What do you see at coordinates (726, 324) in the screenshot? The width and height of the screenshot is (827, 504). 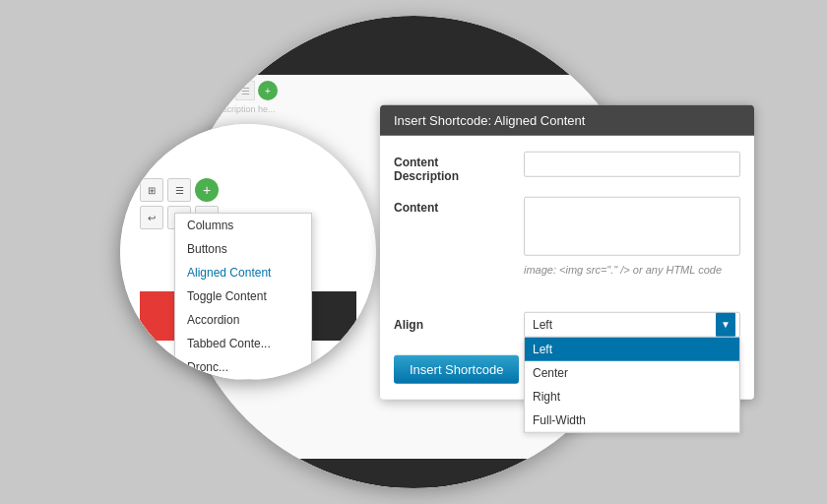 I see `align-dropdown-arrow: ▼` at bounding box center [726, 324].